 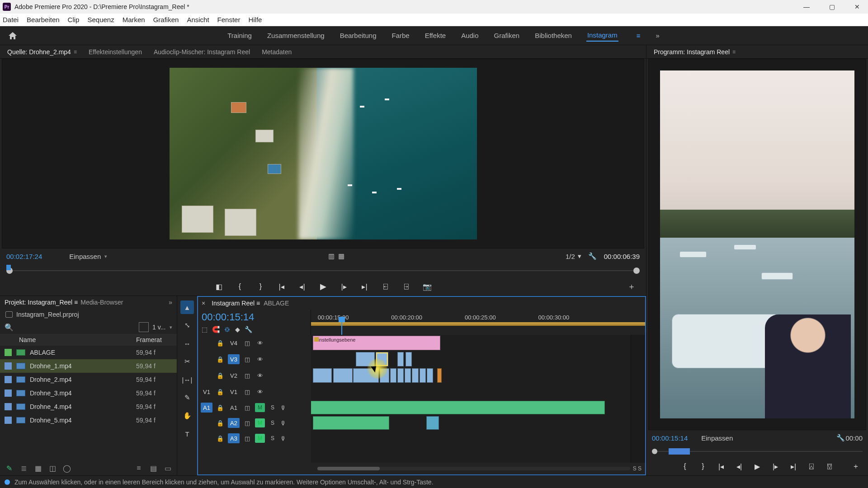 I want to click on source-in-timecode: 00:02:17:24, so click(x=24, y=257).